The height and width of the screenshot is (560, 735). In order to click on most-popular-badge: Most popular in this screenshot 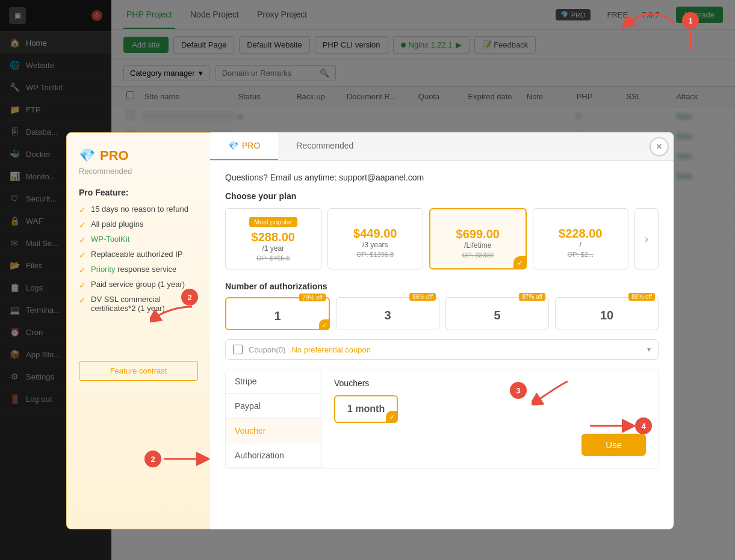, I will do `click(273, 222)`.